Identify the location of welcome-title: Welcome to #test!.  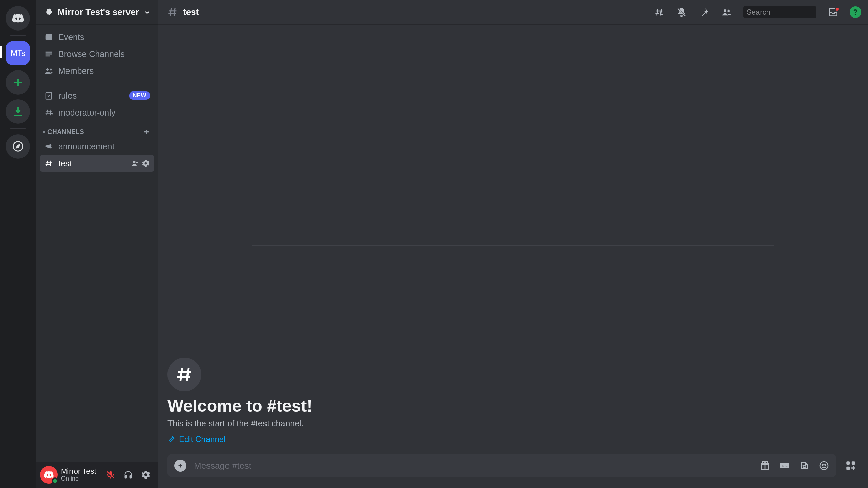
(513, 406).